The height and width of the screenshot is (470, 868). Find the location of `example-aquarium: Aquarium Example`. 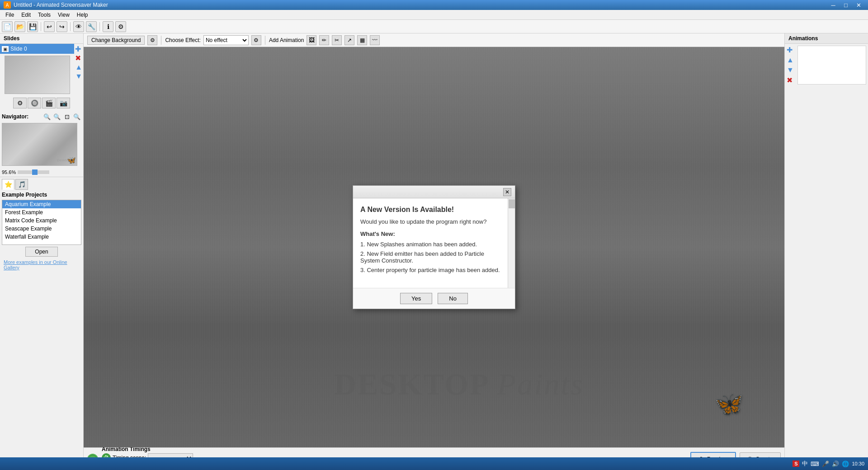

example-aquarium: Aquarium Example is located at coordinates (42, 204).